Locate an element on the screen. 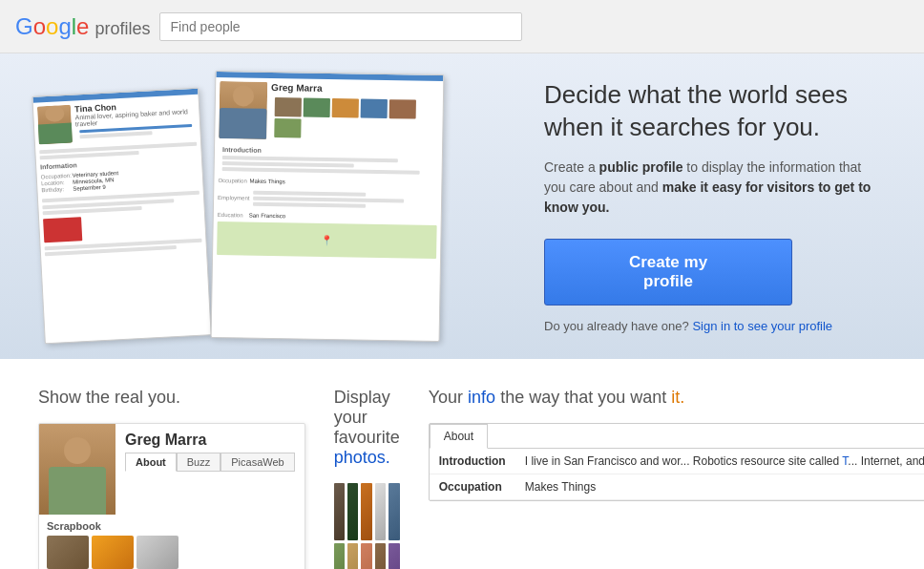  info-tabs: About is located at coordinates (677, 436).